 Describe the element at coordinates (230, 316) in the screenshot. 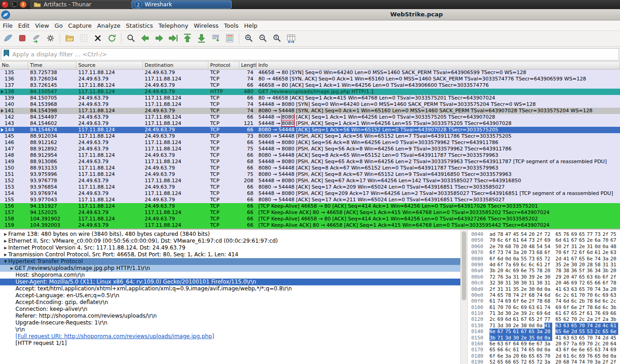

I see `detail-row-12: Referer: http://shoporoma.com/reviews/up…` at that location.